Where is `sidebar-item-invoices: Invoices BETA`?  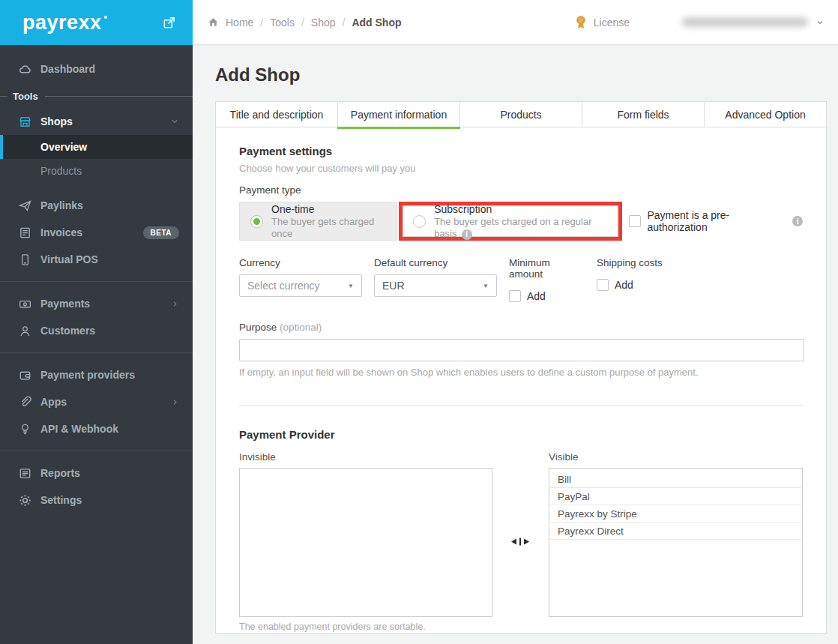 sidebar-item-invoices: Invoices BETA is located at coordinates (96, 232).